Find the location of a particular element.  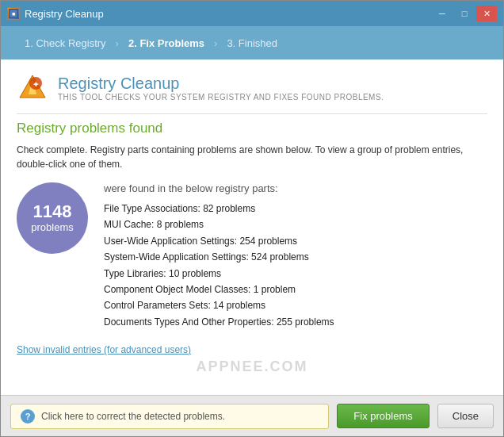

watermark: APPNEE.COM is located at coordinates (252, 366).